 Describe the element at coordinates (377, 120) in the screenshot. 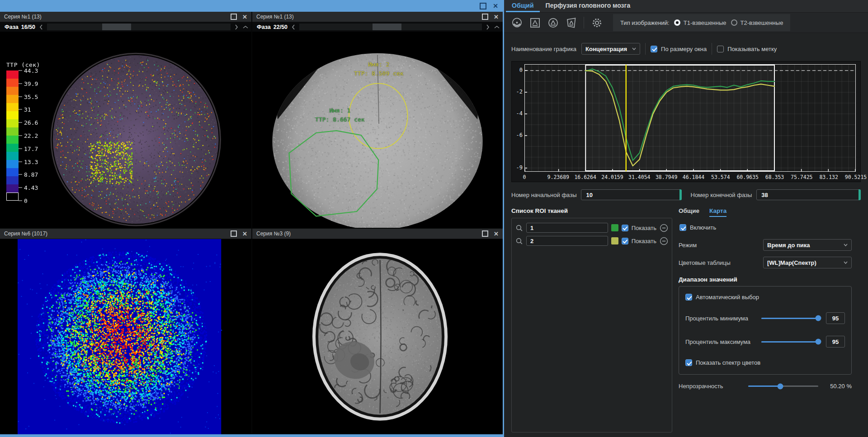

I see `viewport-roi-source: Серия №1 (13) ✕ Фаза 22/50` at that location.